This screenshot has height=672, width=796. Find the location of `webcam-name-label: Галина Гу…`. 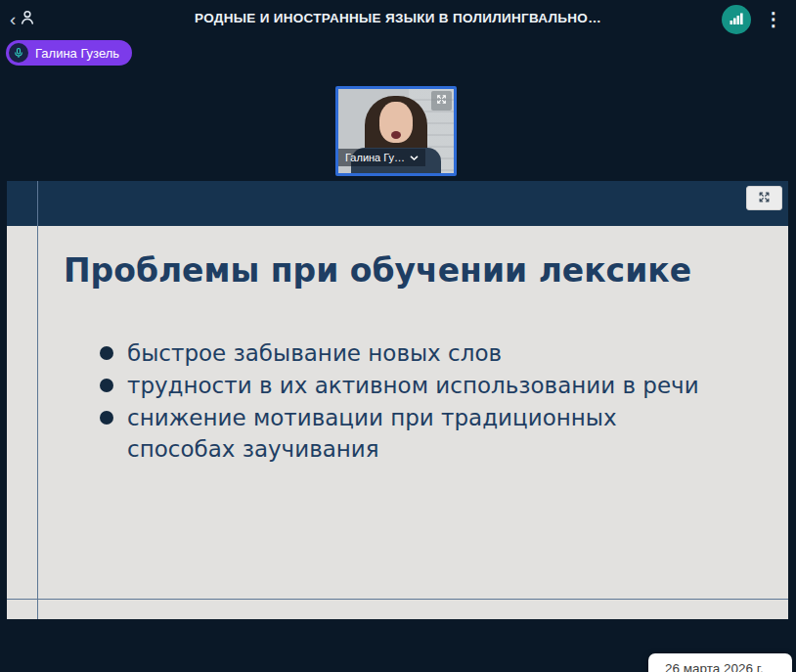

webcam-name-label: Галина Гу… is located at coordinates (376, 157).